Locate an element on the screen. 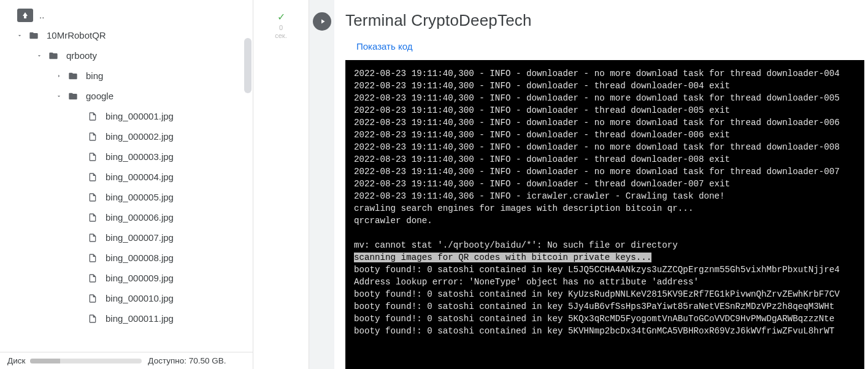  disk-label: Диск is located at coordinates (16, 360).